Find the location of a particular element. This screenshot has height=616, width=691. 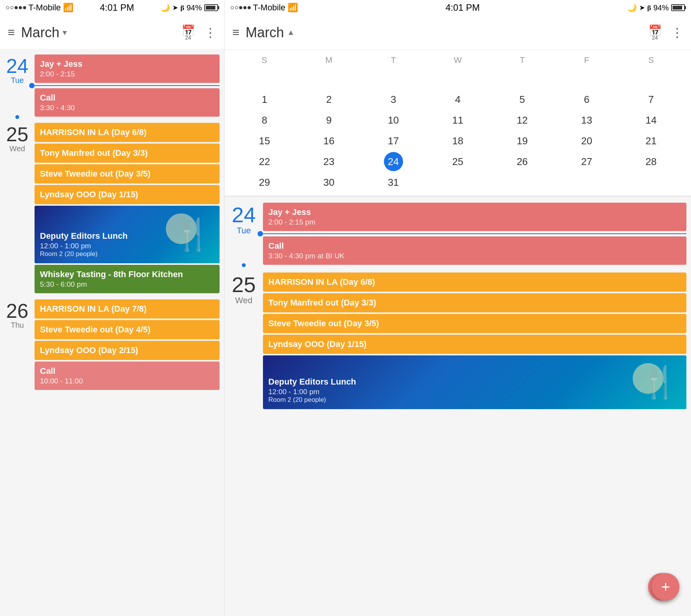

cal-day-27: 27 is located at coordinates (587, 162).